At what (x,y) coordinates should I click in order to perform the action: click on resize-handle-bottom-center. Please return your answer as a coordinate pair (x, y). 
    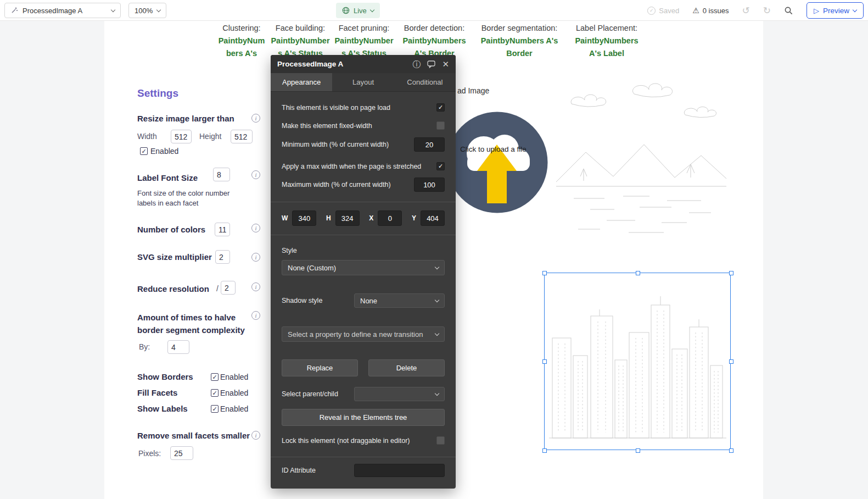
    Looking at the image, I should click on (638, 451).